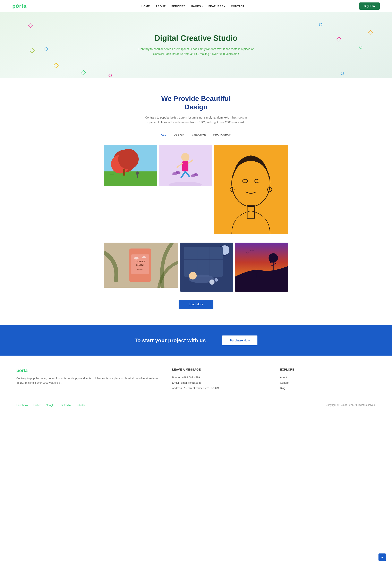  I want to click on footer-link-contact: Contact, so click(328, 383).